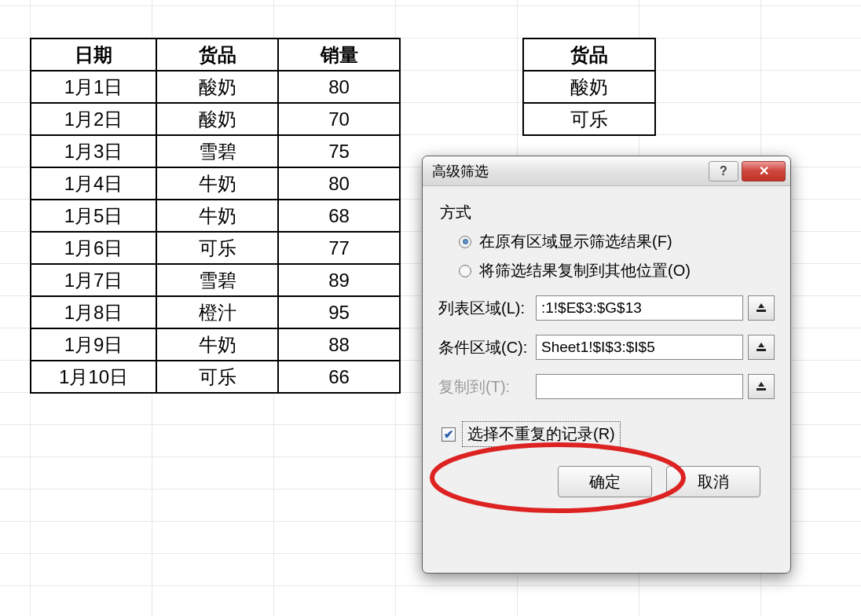 The image size is (861, 616). What do you see at coordinates (487, 387) in the screenshot?
I see `copy-to-label: 复制到(T):` at bounding box center [487, 387].